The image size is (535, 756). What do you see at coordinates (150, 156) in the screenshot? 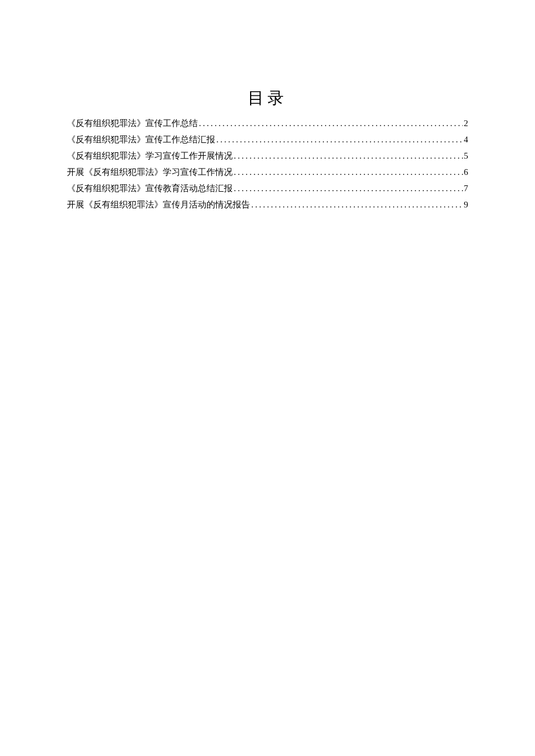
I see `toc-entry-label: 《反有组织犯罪法》学习宣传工作开展情况` at bounding box center [150, 156].